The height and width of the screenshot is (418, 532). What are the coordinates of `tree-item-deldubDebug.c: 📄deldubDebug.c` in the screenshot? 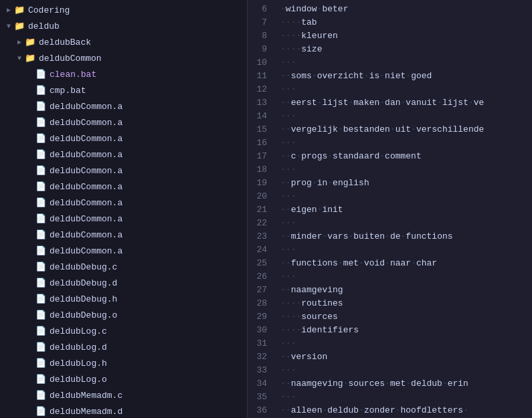 It's located at (123, 268).